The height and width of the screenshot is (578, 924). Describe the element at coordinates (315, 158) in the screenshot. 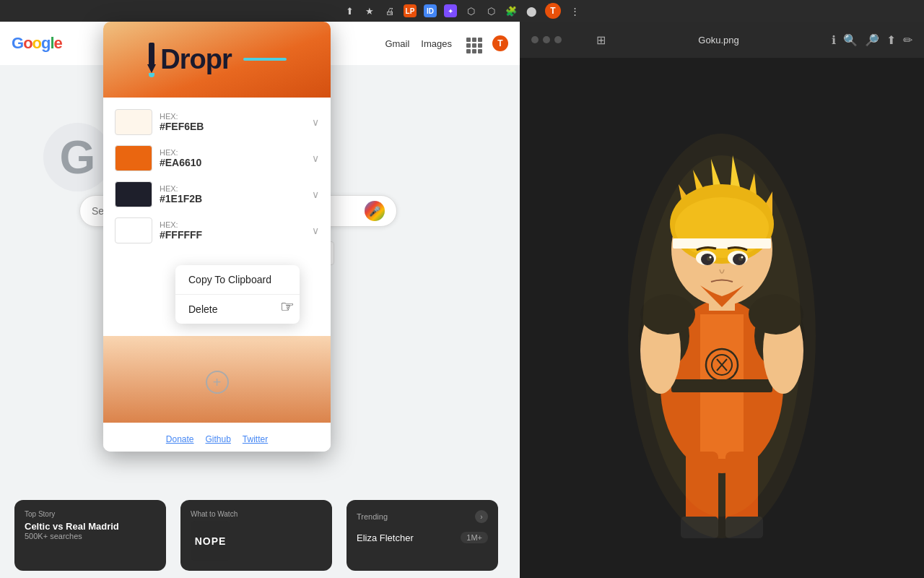

I see `color-chevron-1: ∨` at that location.